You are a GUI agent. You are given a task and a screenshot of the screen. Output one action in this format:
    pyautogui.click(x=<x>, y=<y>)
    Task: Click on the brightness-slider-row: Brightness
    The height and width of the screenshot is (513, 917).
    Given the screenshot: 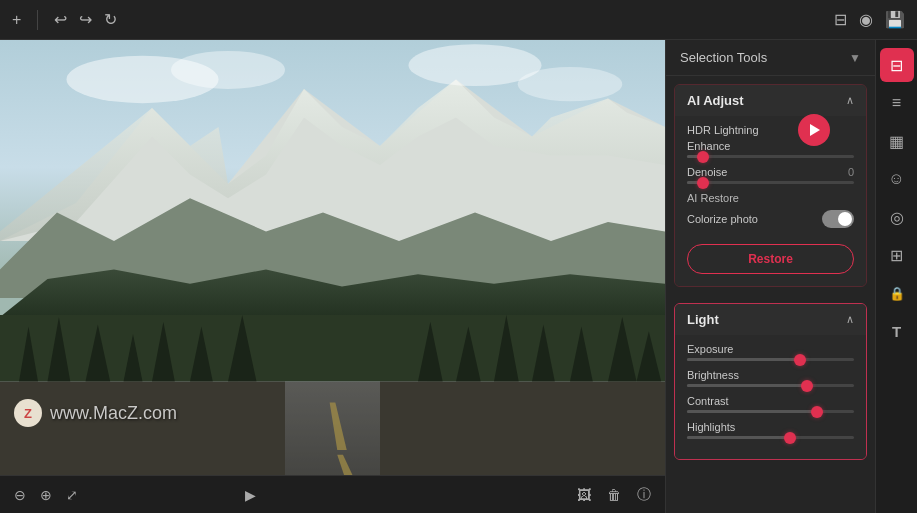 What is the action you would take?
    pyautogui.click(x=770, y=378)
    